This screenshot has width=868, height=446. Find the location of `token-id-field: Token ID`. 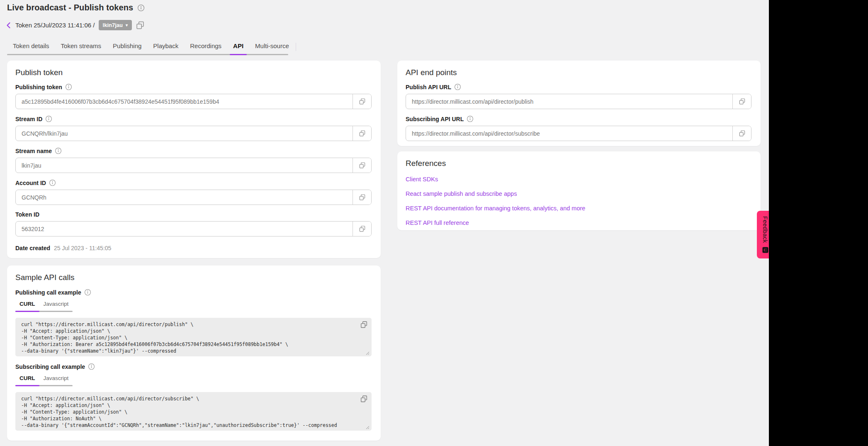

token-id-field: Token ID is located at coordinates (193, 224).